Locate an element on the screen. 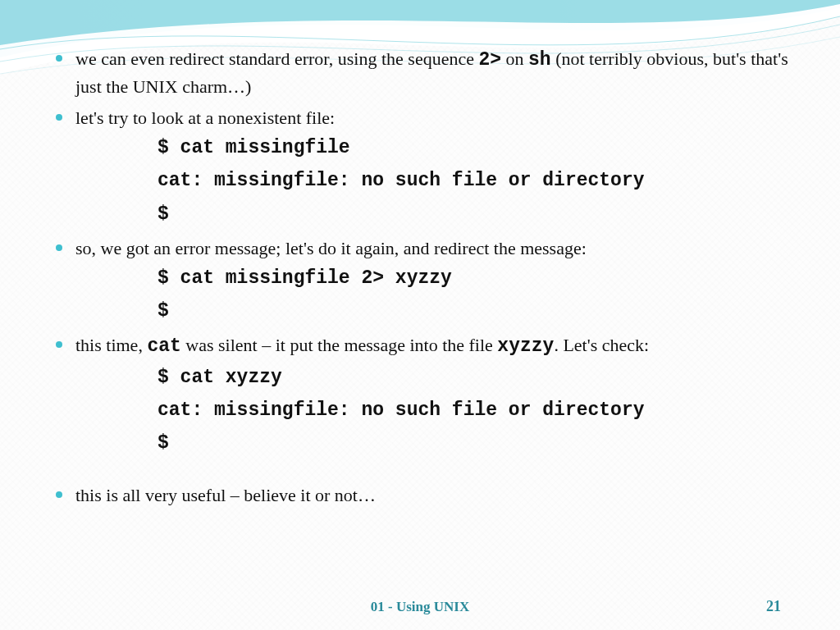 The height and width of the screenshot is (630, 840). text-fragment: we can even redirect standard error, usi… is located at coordinates (277, 59).